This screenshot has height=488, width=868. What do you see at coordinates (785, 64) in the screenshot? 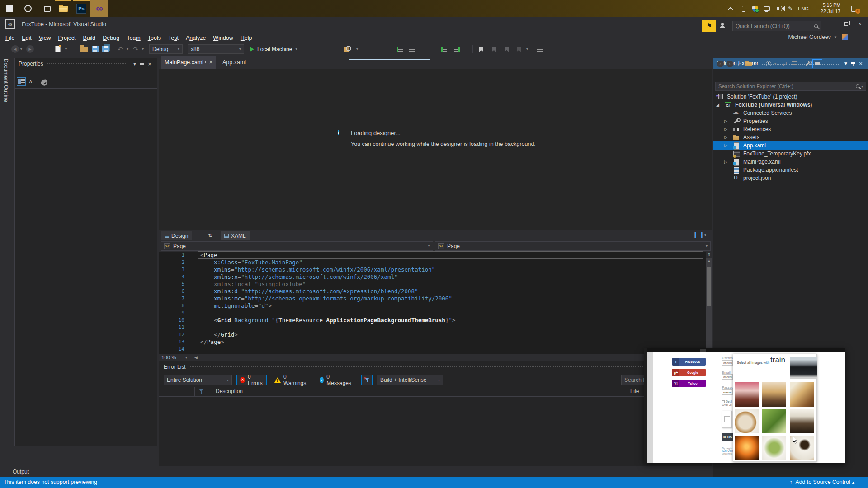
I see `refresh-button: ⇄` at bounding box center [785, 64].